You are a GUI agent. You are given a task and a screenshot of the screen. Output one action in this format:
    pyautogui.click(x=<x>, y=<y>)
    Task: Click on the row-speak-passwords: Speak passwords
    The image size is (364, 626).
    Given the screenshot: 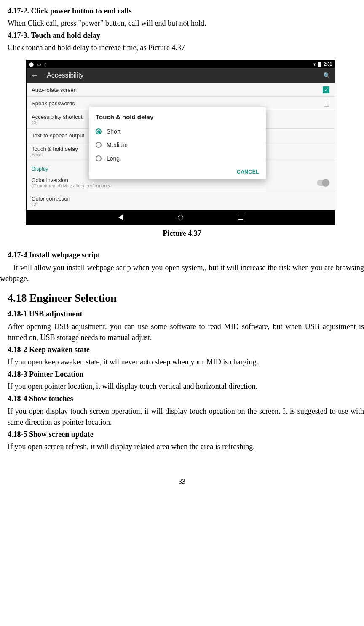 What is the action you would take?
    pyautogui.click(x=180, y=104)
    